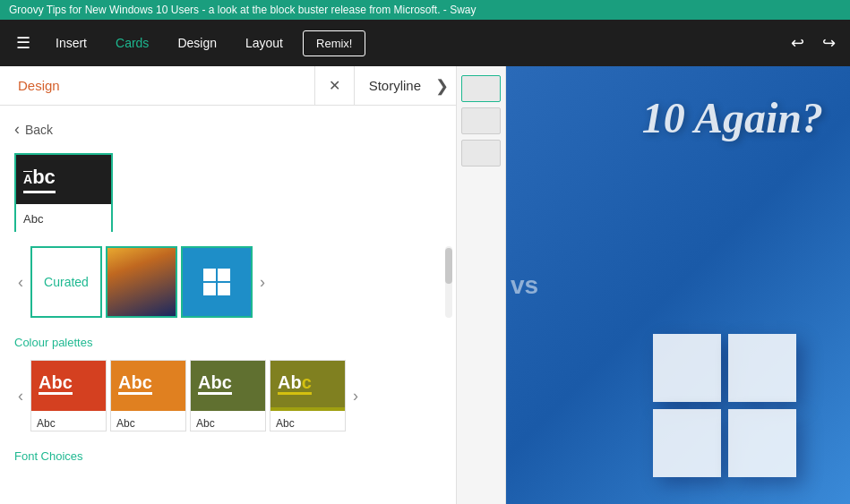 The height and width of the screenshot is (504, 850). What do you see at coordinates (228, 396) in the screenshot?
I see `palettes-row: ‹ Abc Abc Abc` at bounding box center [228, 396].